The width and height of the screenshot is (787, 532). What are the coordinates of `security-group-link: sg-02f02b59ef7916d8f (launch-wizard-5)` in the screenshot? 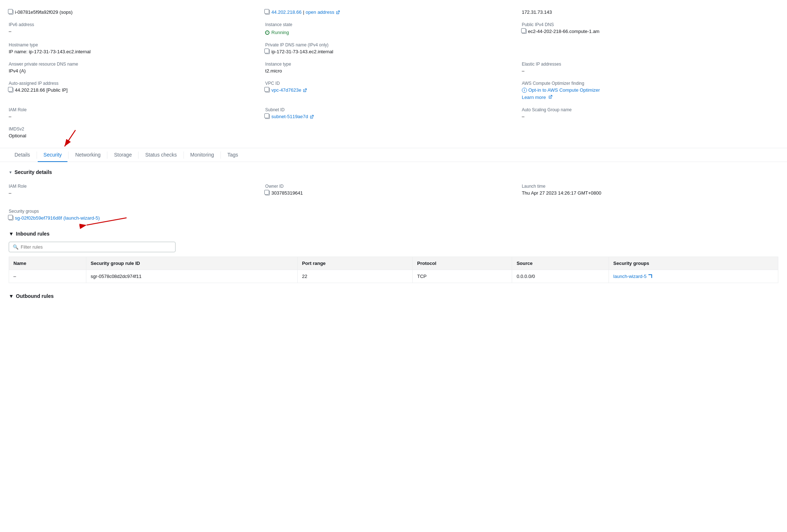 It's located at (57, 218).